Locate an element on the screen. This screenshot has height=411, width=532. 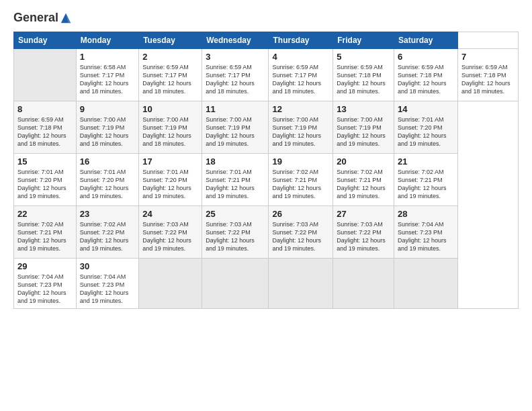
calendar-cell: 23Sunrise: 7:02 AM Sunset: 7:22 PM Dayli… is located at coordinates (107, 232).